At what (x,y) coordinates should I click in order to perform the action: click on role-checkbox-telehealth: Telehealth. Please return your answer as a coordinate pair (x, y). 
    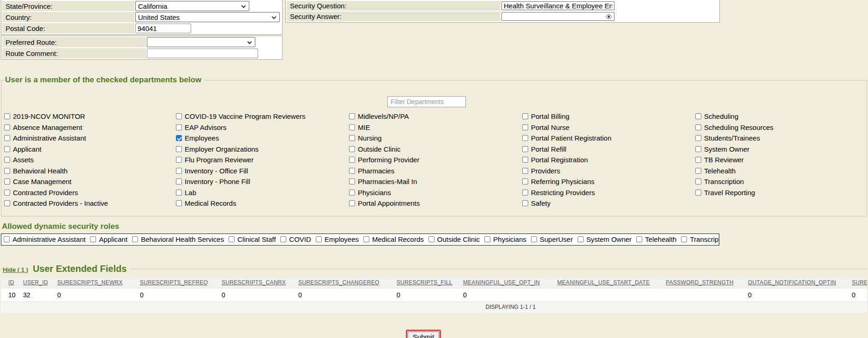
    Looking at the image, I should click on (657, 240).